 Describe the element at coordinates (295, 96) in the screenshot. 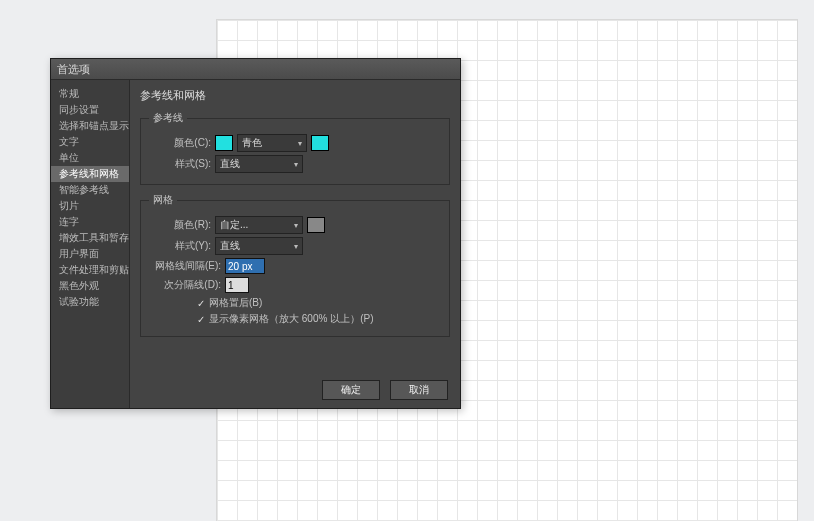

I see `page-title: 参考线和网格` at that location.